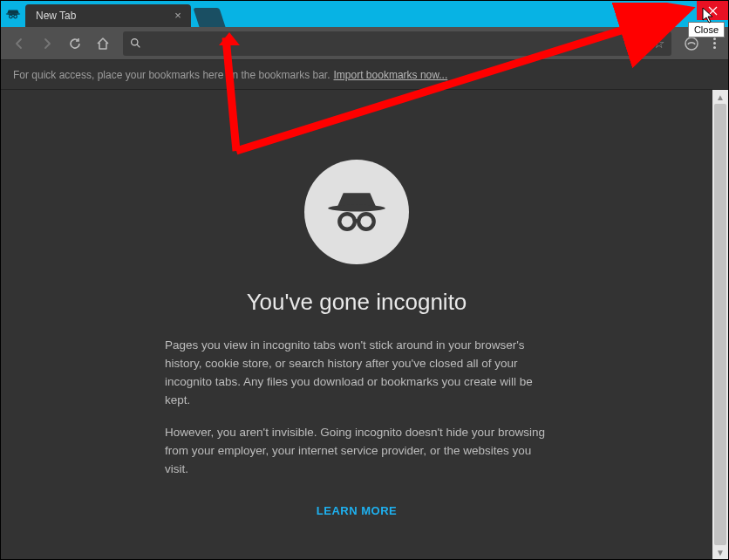  What do you see at coordinates (357, 373) in the screenshot?
I see `incognito-paragraph-1: Pages you view in incognito tabs won't s…` at bounding box center [357, 373].